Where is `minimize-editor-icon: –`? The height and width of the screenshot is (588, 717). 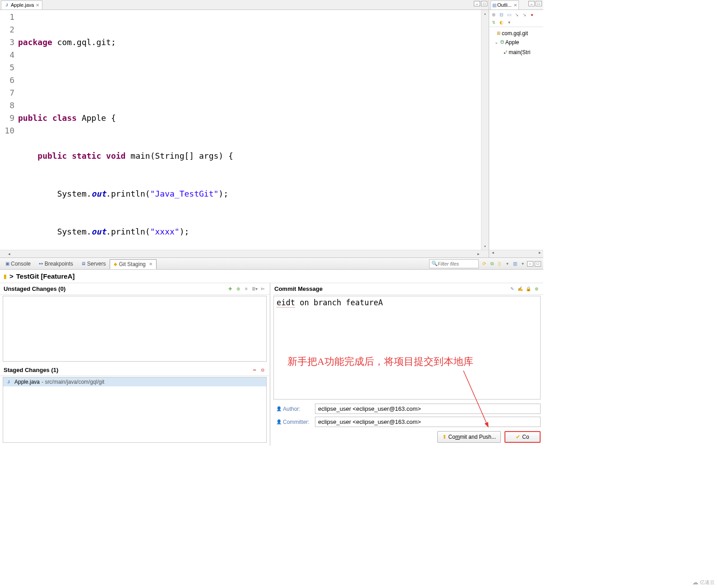
minimize-editor-icon: – is located at coordinates (477, 4).